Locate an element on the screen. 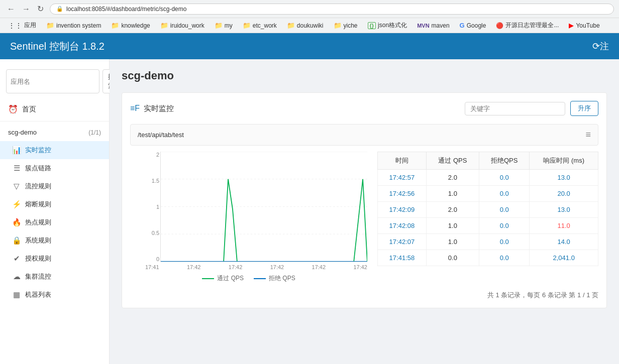 This screenshot has width=619, height=364. list-icon: ☰ is located at coordinates (17, 168).